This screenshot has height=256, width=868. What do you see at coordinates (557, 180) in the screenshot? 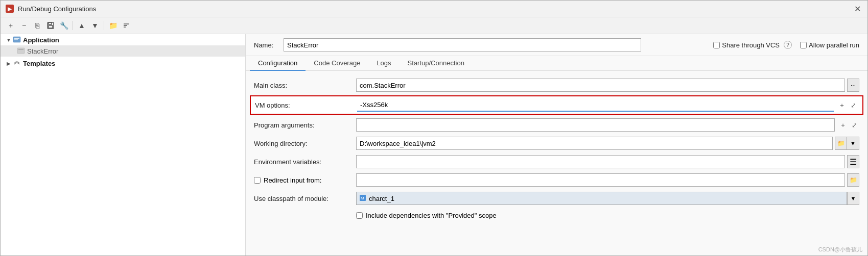
I see `redirect-input-row: Redirect input from: 📁` at bounding box center [557, 180].